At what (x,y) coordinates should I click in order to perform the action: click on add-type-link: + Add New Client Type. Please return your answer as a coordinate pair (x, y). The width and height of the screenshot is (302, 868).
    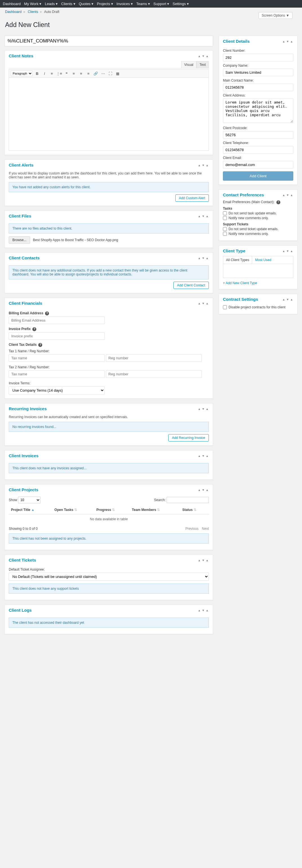
    Looking at the image, I should click on (240, 283).